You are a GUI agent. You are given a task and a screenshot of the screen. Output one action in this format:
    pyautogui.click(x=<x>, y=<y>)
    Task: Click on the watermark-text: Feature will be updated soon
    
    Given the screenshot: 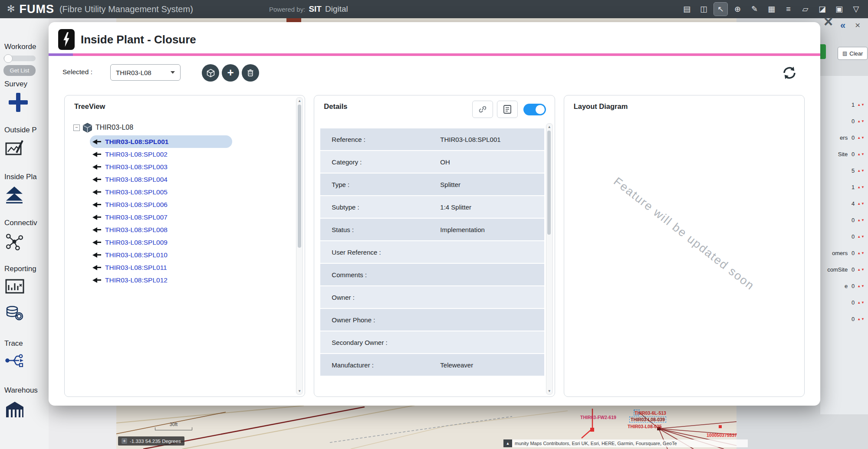 What is the action you would take?
    pyautogui.click(x=684, y=234)
    